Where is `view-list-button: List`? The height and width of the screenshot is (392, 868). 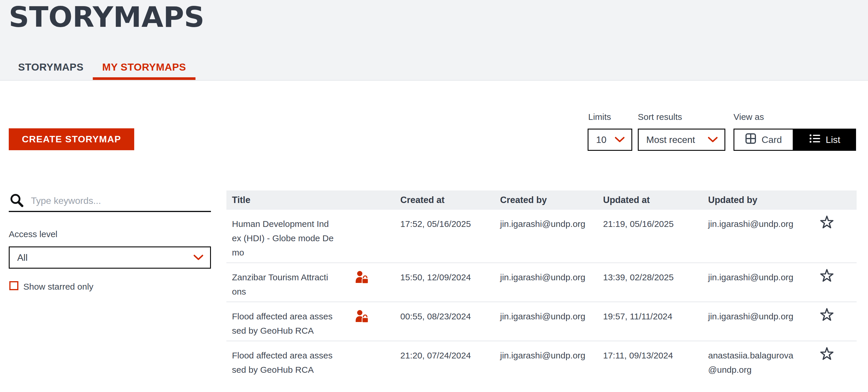 view-list-button: List is located at coordinates (825, 140).